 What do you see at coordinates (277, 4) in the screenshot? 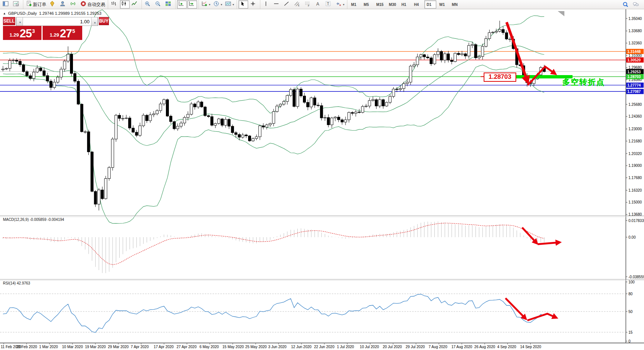
I see `horizontal-line-button` at bounding box center [277, 4].